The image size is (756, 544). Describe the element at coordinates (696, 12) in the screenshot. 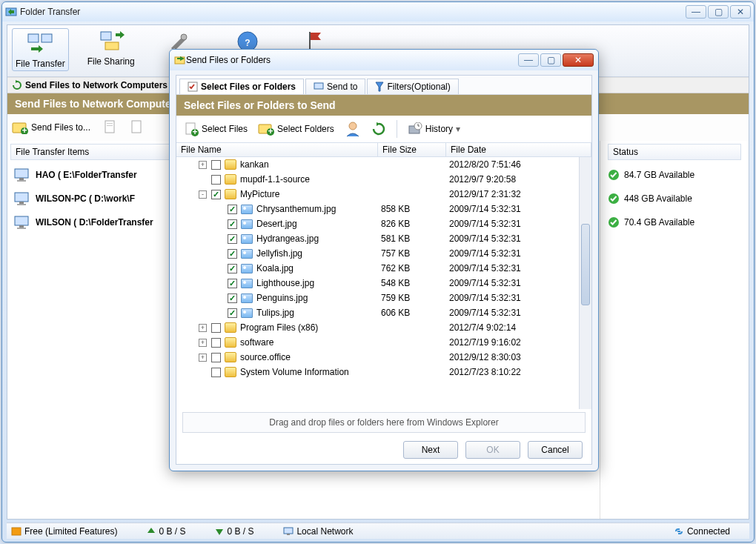

I see `minimize-button: —` at that location.